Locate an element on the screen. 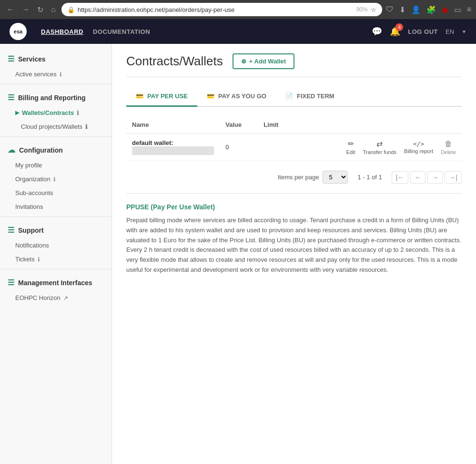 The image size is (476, 464). edit-icon: ✏ is located at coordinates (351, 144).